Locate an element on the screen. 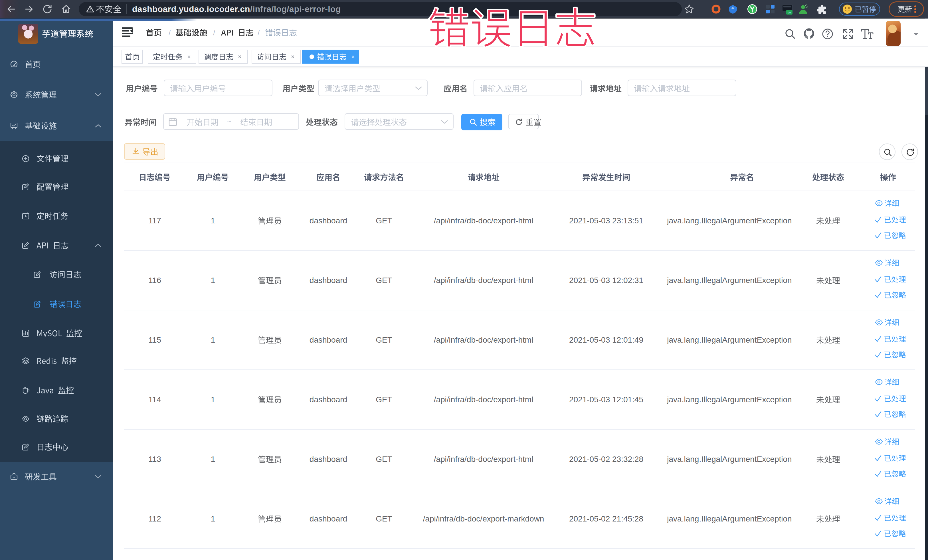 The image size is (928, 560). svg-text: on is located at coordinates (789, 12).